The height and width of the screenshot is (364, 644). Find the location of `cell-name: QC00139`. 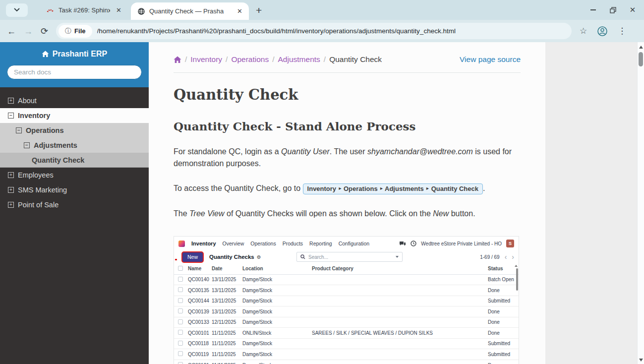

cell-name: QC00139 is located at coordinates (199, 312).